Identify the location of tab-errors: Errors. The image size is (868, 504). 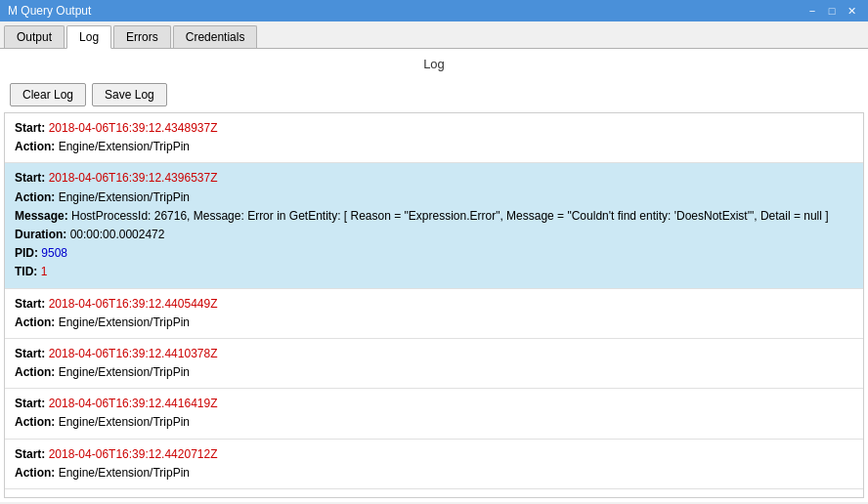
(143, 37).